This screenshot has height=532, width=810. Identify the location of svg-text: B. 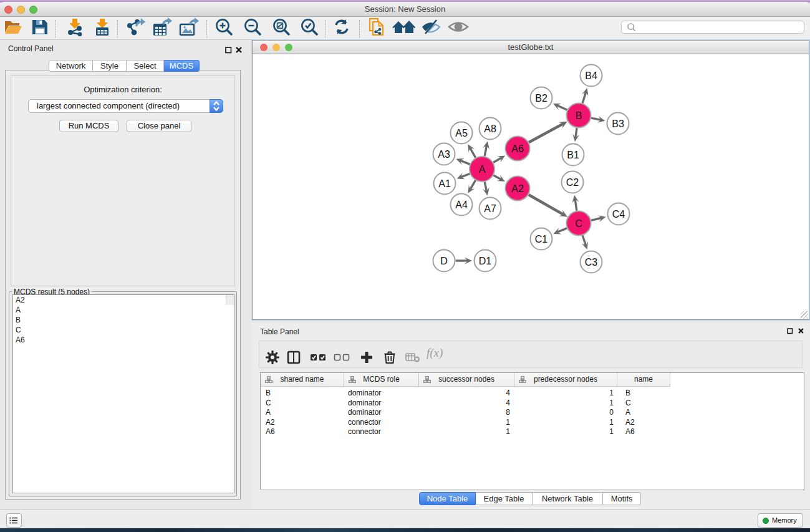
(579, 116).